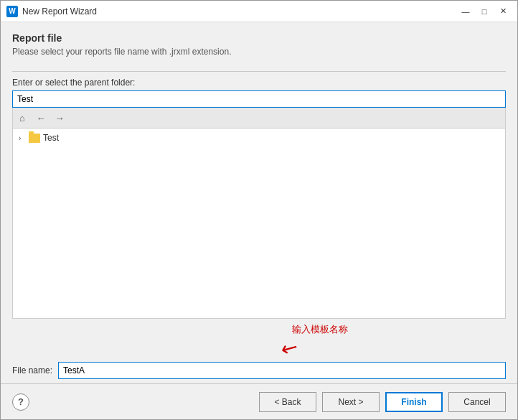  I want to click on annotation-text: 输入模板名称, so click(320, 330).